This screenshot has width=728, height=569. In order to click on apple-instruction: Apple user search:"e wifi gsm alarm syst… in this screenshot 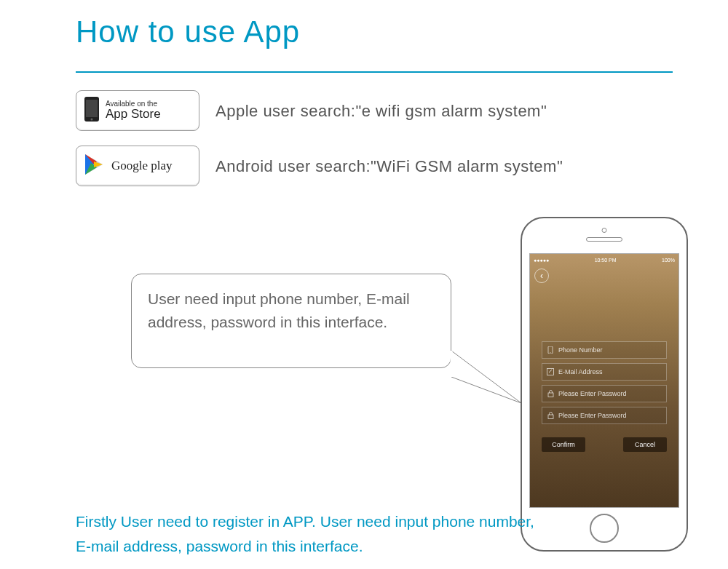, I will do `click(381, 111)`.